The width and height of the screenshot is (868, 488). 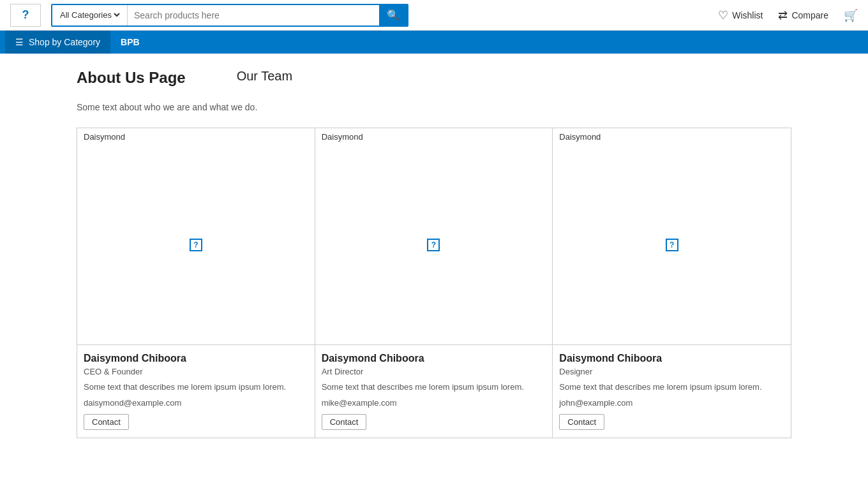 I want to click on navigation-bar: ☰ Shop by Category BPB, so click(x=434, y=42).